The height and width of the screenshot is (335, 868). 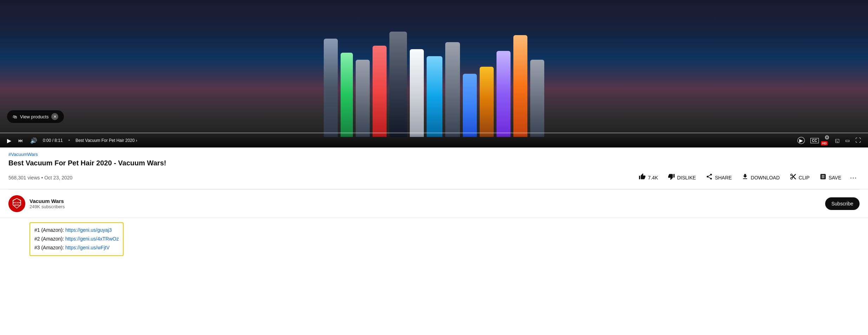 I want to click on save-label: SAVE, so click(x=835, y=178).